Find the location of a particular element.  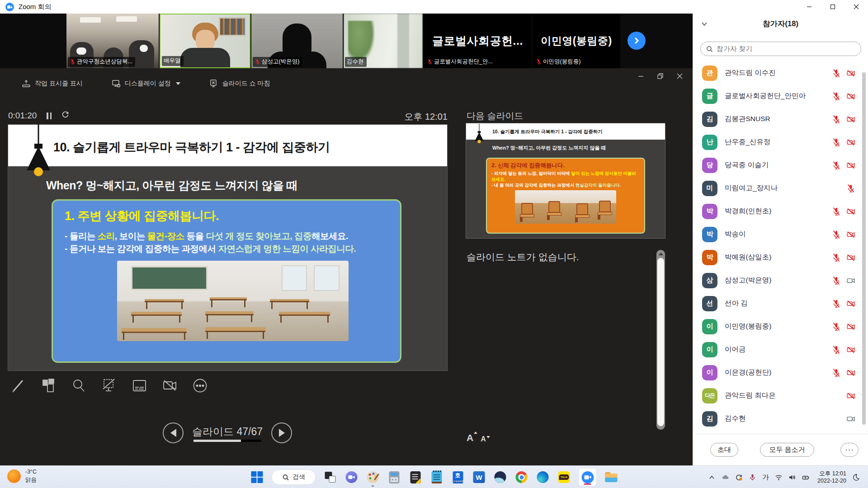

taskbar-search: 검색 is located at coordinates (294, 477).